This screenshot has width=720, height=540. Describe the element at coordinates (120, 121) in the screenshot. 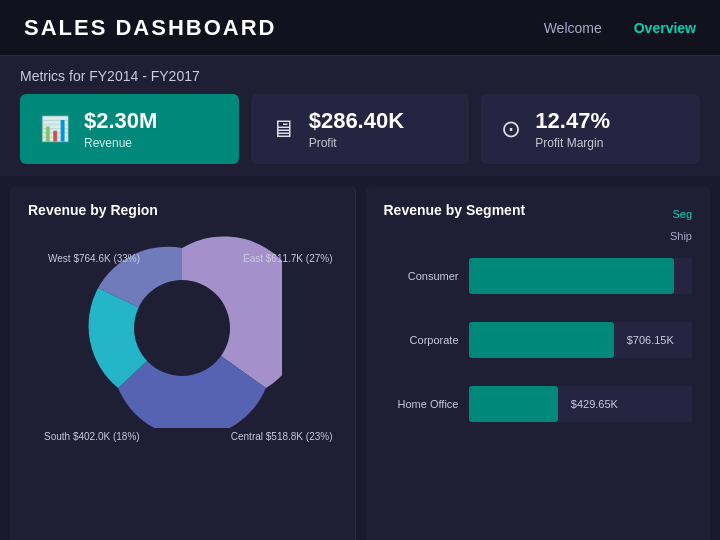

I see `revenue-value: $2.30M` at that location.